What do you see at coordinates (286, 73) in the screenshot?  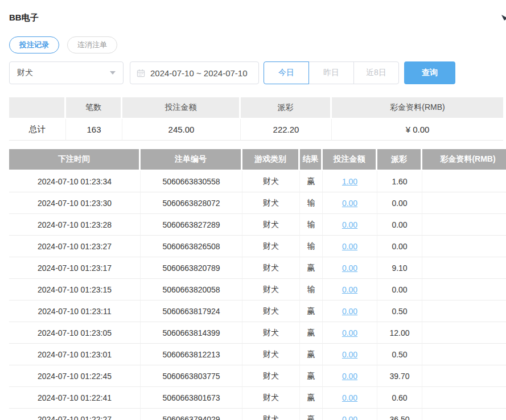 I see `today-button: 今日` at bounding box center [286, 73].